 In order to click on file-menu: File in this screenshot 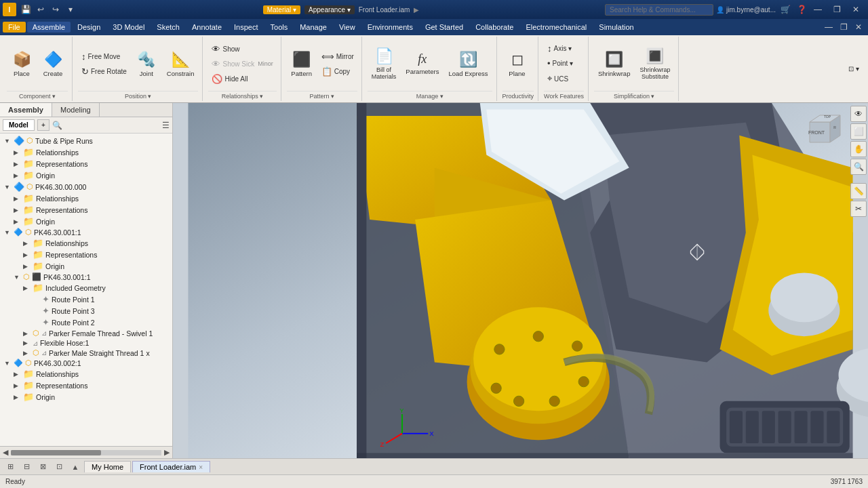, I will do `click(14, 27)`.